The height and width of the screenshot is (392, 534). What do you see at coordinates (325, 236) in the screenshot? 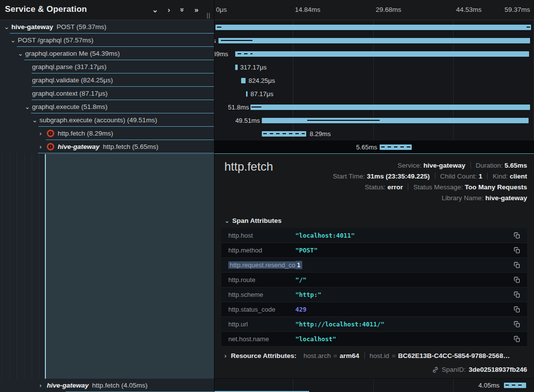
I see `attribute-value: "localhost:4011"` at bounding box center [325, 236].